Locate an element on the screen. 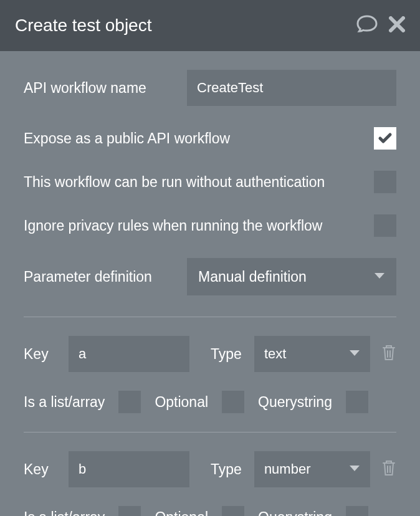 Image resolution: width=420 pixels, height=516 pixels. close-icon is located at coordinates (397, 26).